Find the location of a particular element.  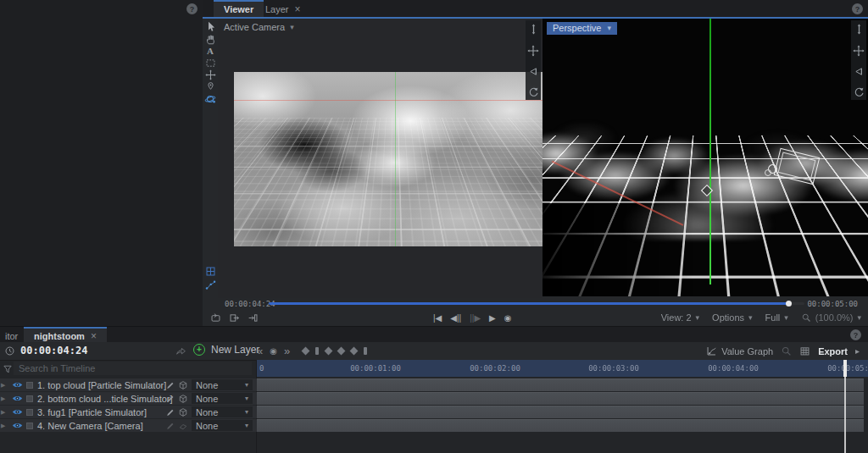

tab-nightstoom: nightstoom × is located at coordinates (65, 335).